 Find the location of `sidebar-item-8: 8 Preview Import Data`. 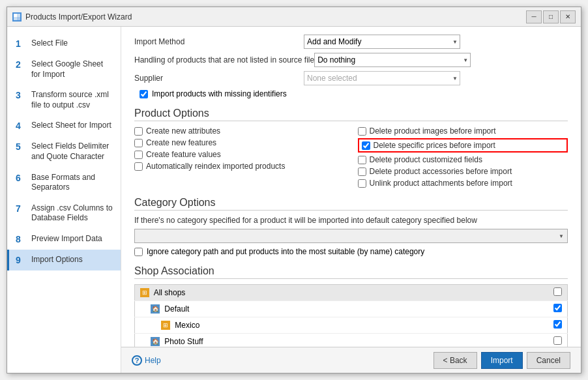

sidebar-item-8: 8 Preview Import Data is located at coordinates (64, 239).